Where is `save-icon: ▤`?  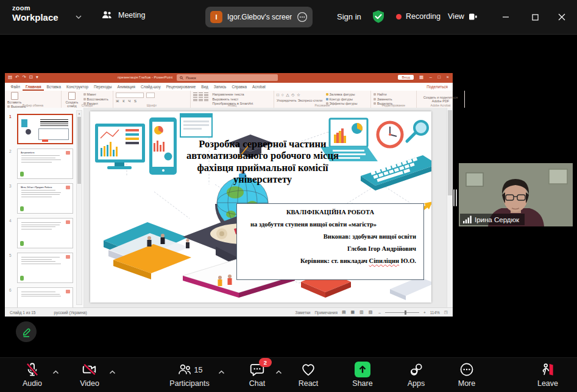
save-icon: ▤ is located at coordinates (10, 77).